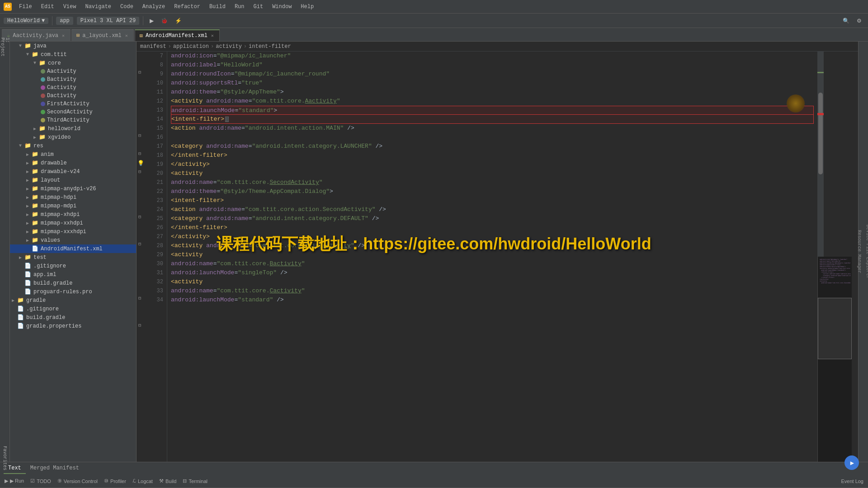 The image size is (868, 488). I want to click on search-button: 🔍, so click(846, 21).